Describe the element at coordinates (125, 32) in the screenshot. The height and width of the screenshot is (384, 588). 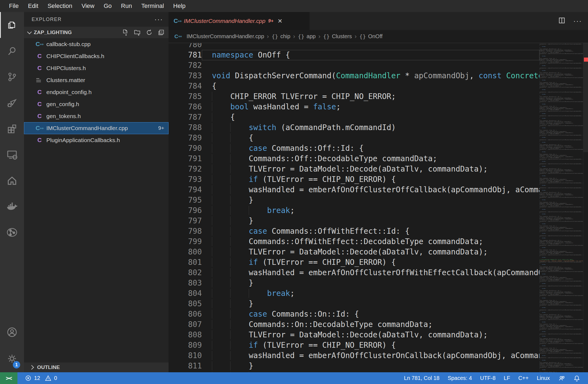
I see `new-file-icon` at that location.